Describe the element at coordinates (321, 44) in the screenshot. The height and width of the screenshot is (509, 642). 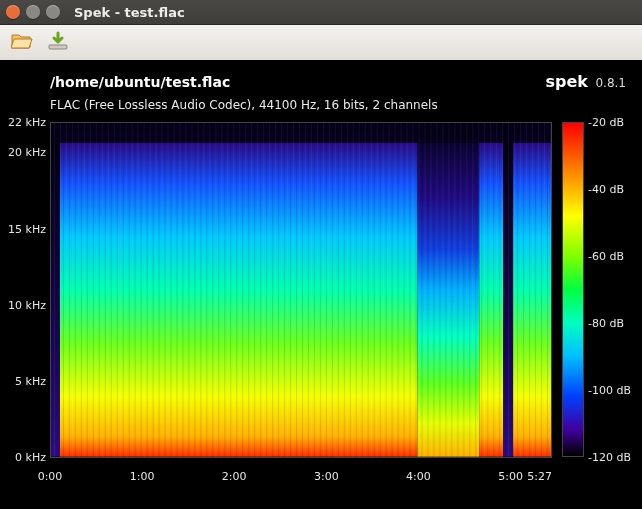
I see `toolbar` at that location.